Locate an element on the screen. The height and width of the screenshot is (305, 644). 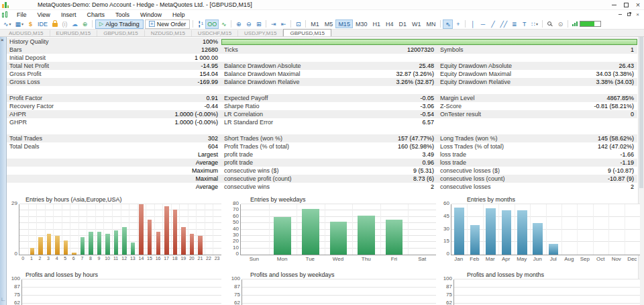
cloud-button: ☁ is located at coordinates (75, 24).